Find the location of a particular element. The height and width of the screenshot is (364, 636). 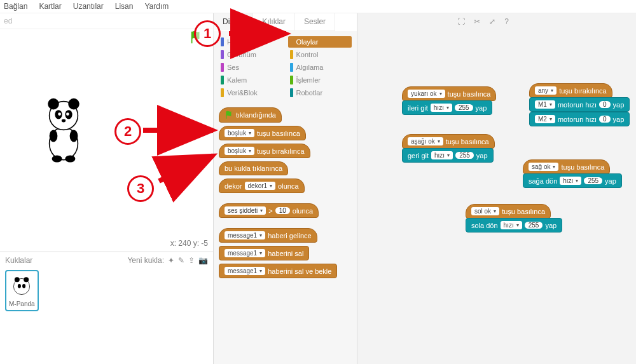

block-msg-broadcast-wait: message1haberini sal ve bekle is located at coordinates (278, 271).